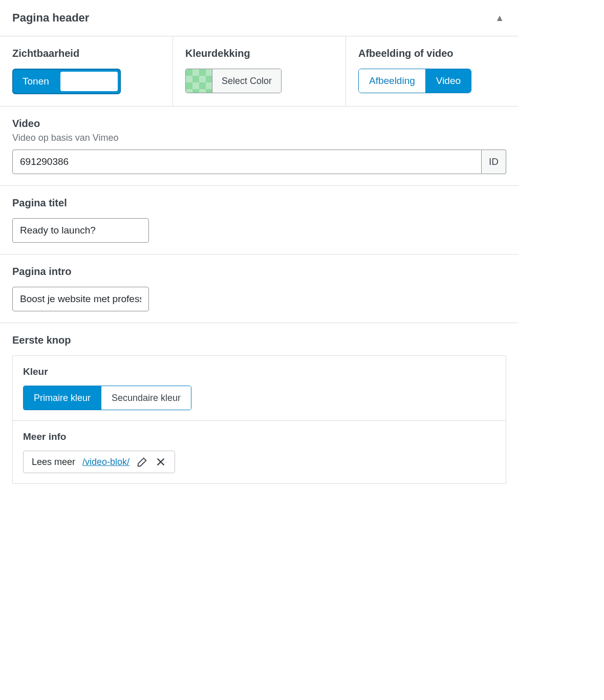 This screenshot has height=700, width=604. Describe the element at coordinates (106, 462) in the screenshot. I see `button-link-url: /video-blok/` at that location.